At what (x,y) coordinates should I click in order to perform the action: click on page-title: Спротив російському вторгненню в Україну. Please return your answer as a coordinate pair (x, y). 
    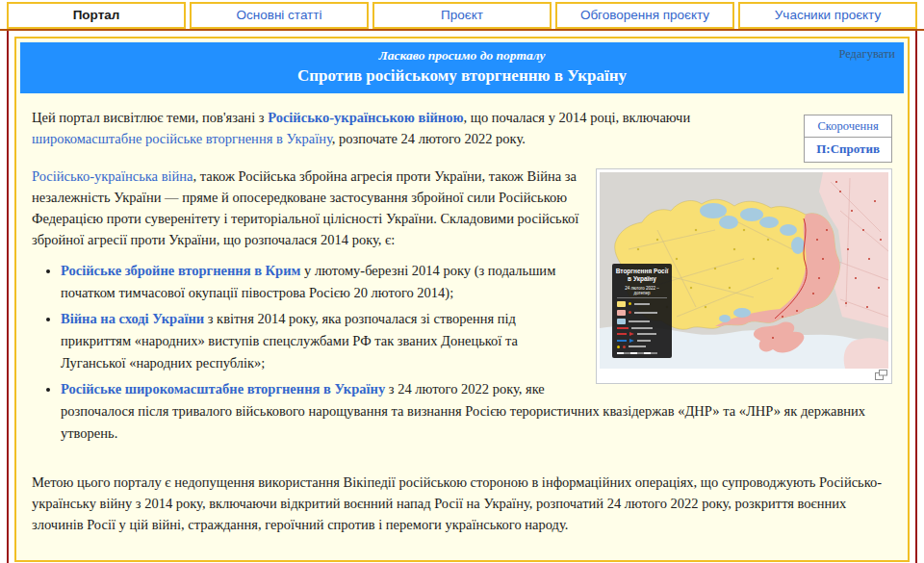
    Looking at the image, I should click on (462, 76).